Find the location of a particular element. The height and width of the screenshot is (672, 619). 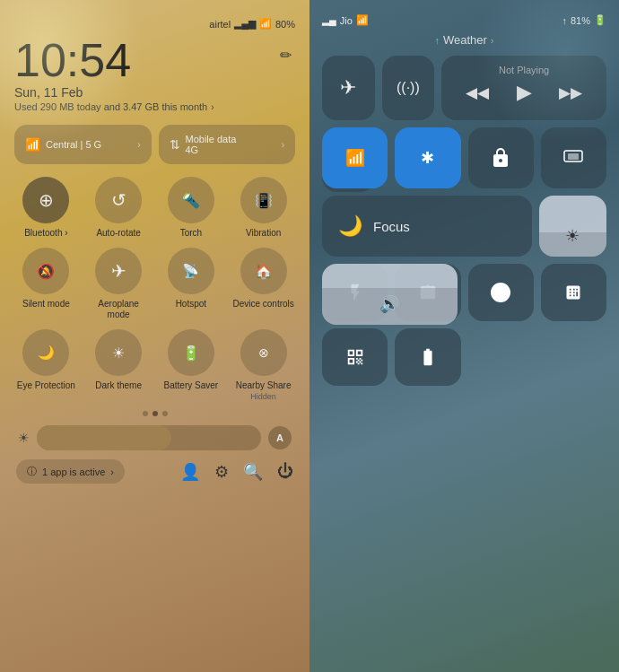

edit-icon: ✏ is located at coordinates (285, 56).